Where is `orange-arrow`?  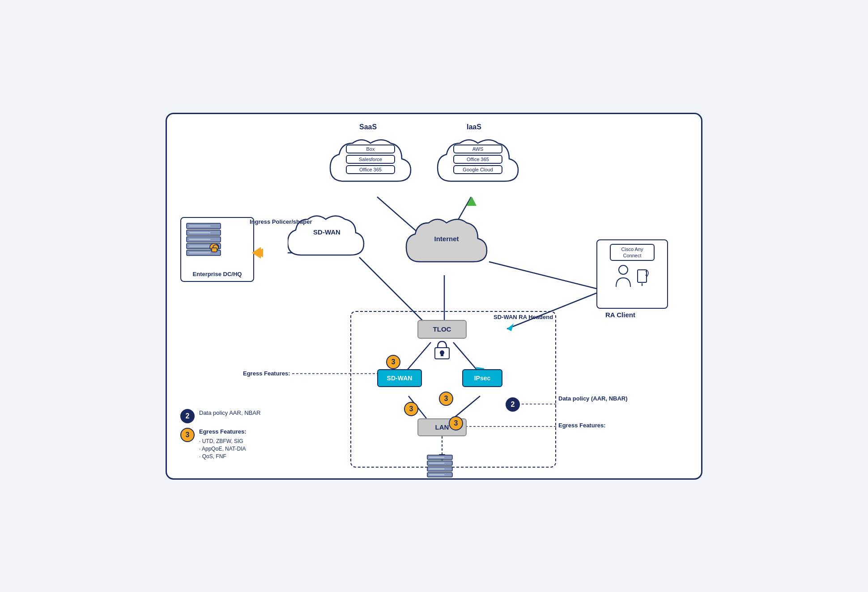 orange-arrow is located at coordinates (259, 254).